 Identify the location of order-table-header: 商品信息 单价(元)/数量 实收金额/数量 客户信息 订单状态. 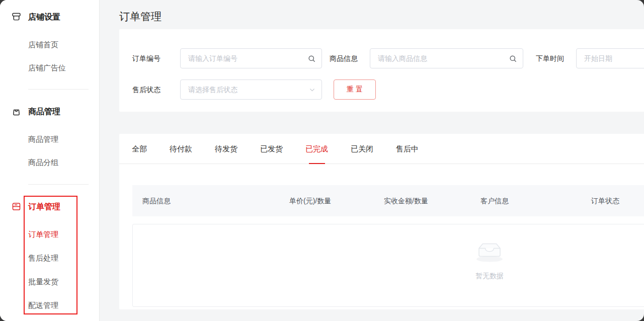
(388, 201).